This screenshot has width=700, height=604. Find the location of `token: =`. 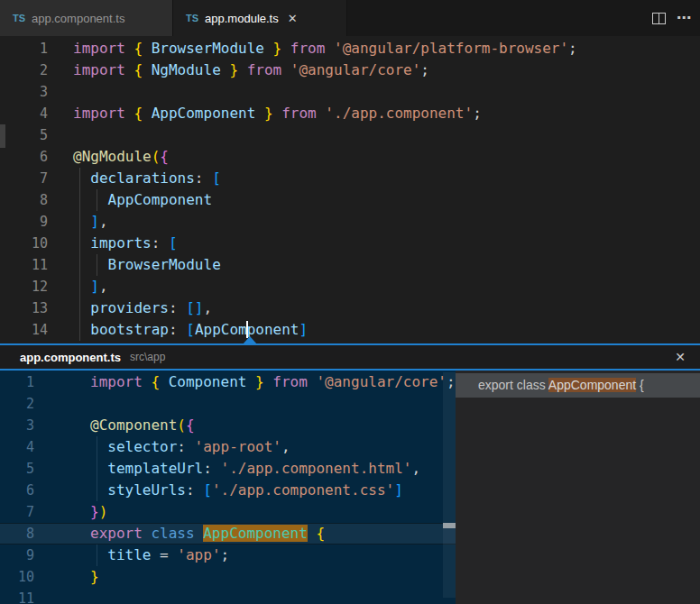

token: = is located at coordinates (164, 555).